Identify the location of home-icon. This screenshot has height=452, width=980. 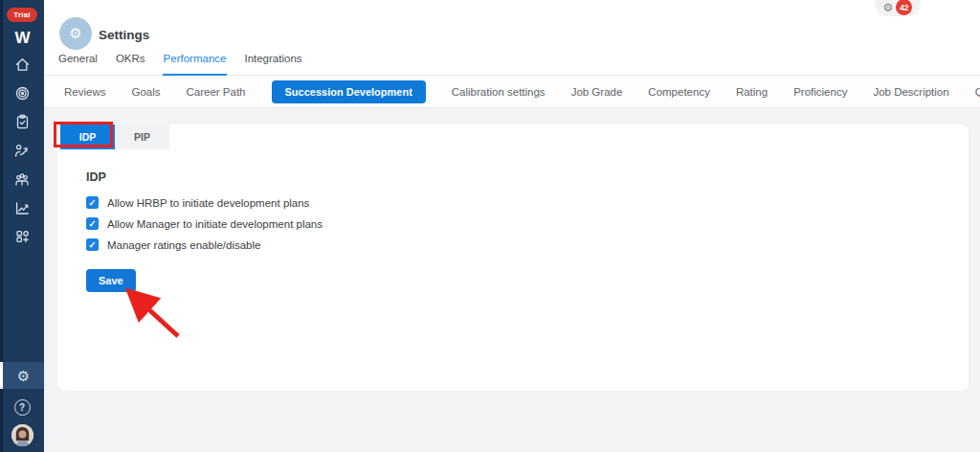
(23, 67).